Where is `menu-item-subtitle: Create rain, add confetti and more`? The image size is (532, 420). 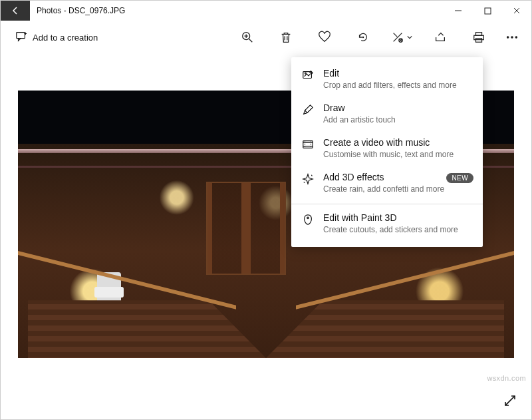 menu-item-subtitle: Create rain, add confetti and more is located at coordinates (398, 190).